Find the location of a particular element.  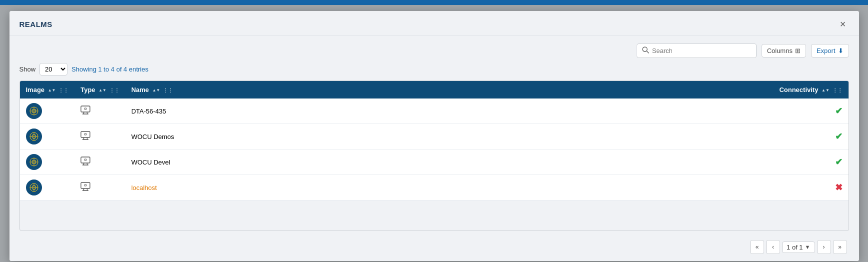

col-connectivity-menu-icon: ⋮⋮ is located at coordinates (838, 90).